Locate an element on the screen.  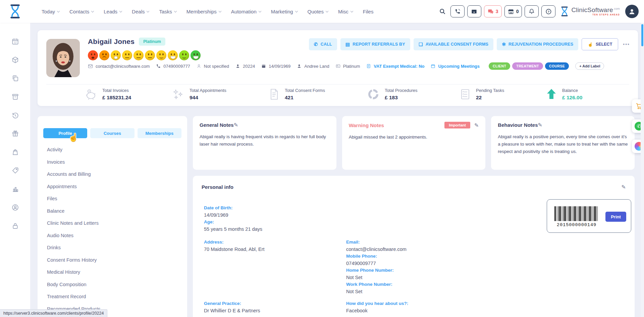
calendar-icon: 12 is located at coordinates (15, 42).